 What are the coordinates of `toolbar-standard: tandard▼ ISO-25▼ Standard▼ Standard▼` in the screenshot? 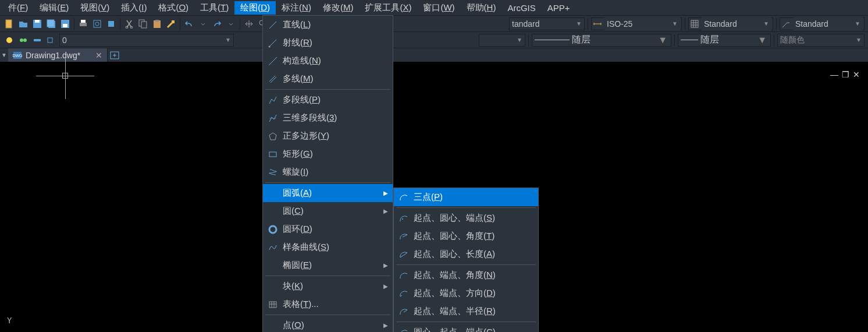 It's located at (434, 23).